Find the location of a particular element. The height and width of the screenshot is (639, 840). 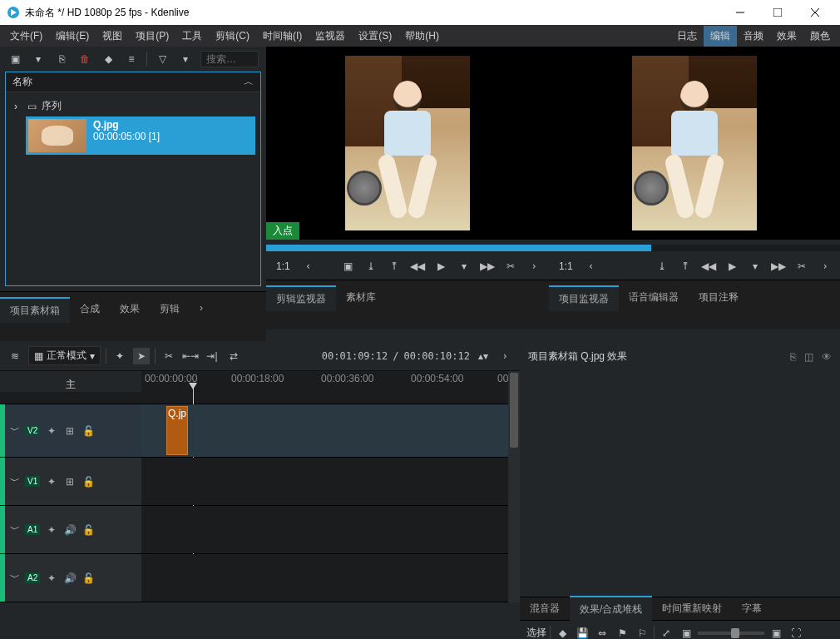

pointer-tool: ➤ is located at coordinates (141, 356).